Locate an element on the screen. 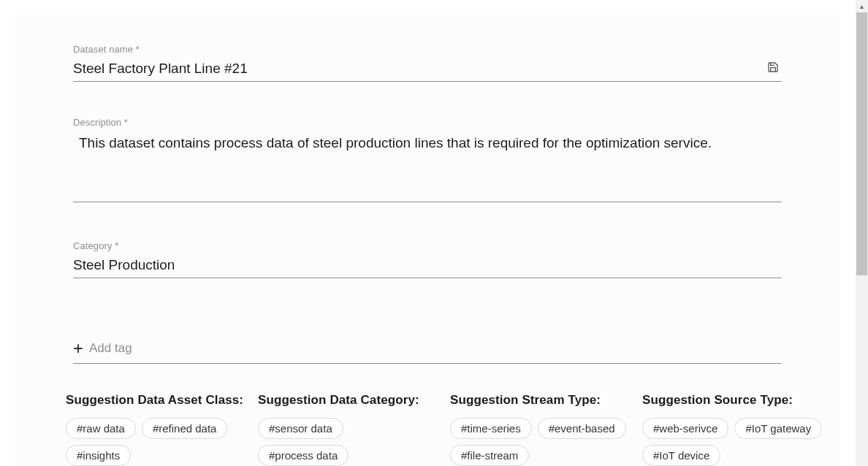 The image size is (868, 466). suggestion-data-category-col: Suggestion Data Category: #sensor data#p… is located at coordinates (348, 429).